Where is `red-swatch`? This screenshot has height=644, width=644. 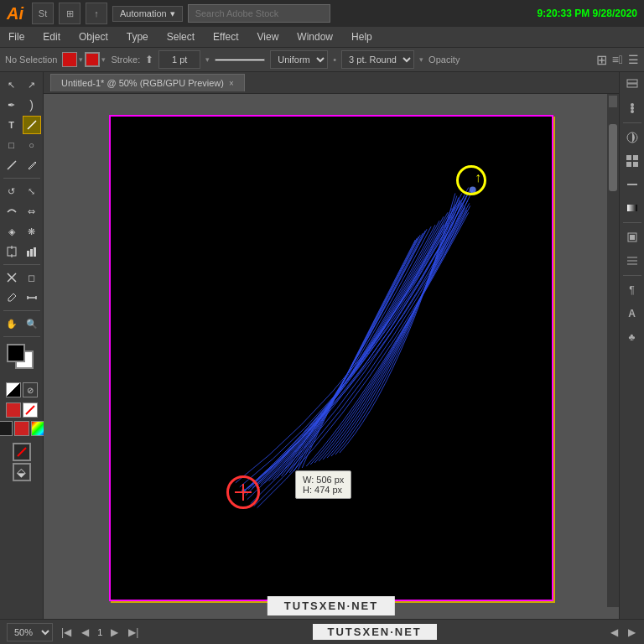 red-swatch is located at coordinates (13, 410).